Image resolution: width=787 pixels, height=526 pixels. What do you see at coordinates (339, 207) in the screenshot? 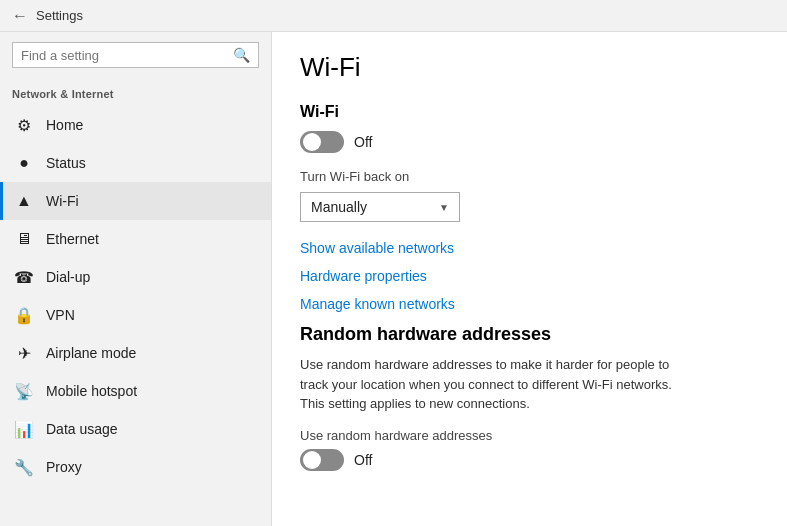
I see `dropdown-value: Manually` at bounding box center [339, 207].